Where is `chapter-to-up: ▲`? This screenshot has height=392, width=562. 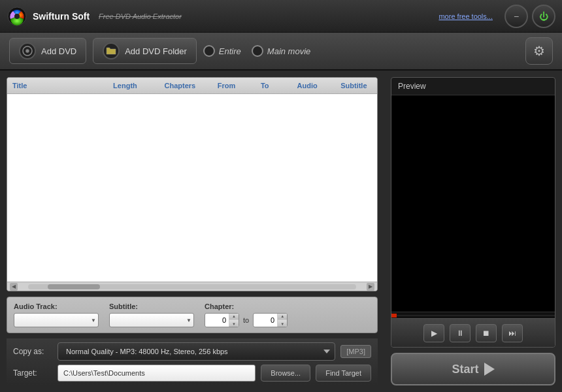 chapter-to-up: ▲ is located at coordinates (282, 316).